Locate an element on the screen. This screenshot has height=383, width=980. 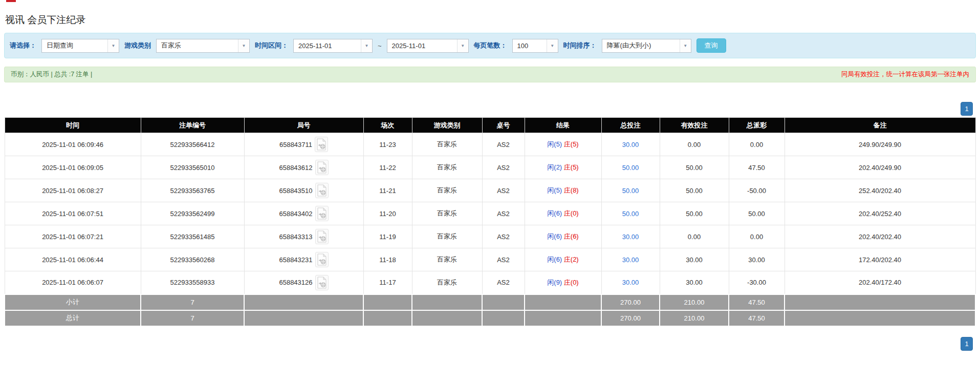
table-row: 2025-11-01 06:09:05 522933565010 6588436… is located at coordinates (490, 168).